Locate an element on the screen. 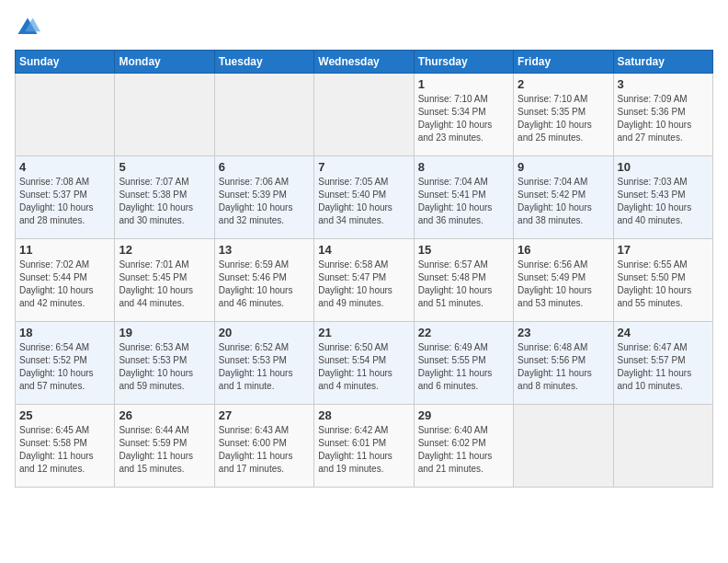 This screenshot has height=563, width=728. day-number: 20 is located at coordinates (265, 333).